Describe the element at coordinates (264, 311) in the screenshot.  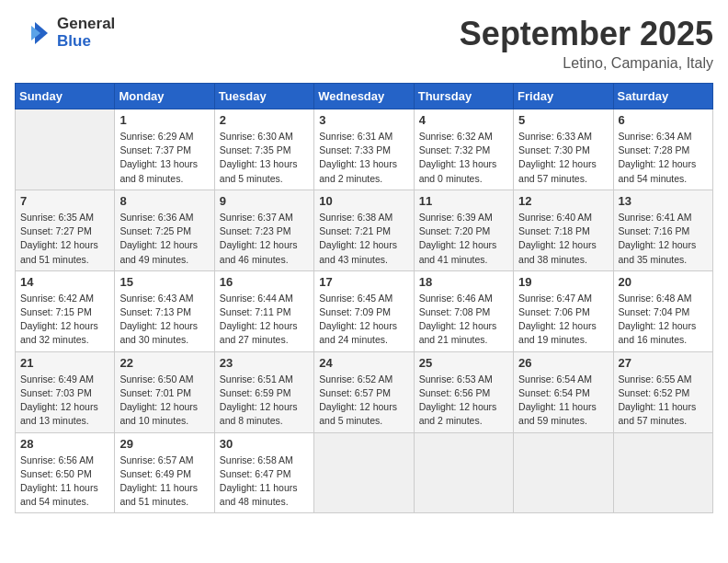
I see `calendar-cell: 16 Sunrise: 6:44 AM Sunset: 7:11 PM Dayl…` at that location.